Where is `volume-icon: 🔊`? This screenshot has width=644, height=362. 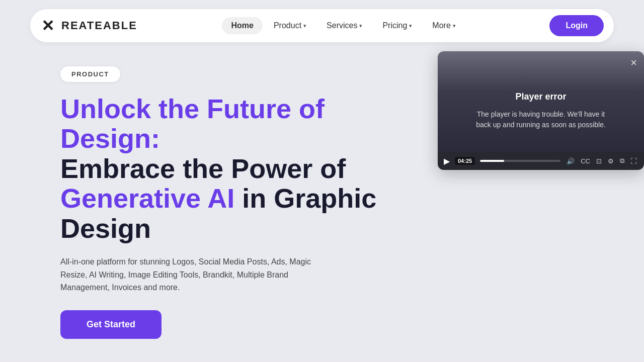 volume-icon: 🔊 is located at coordinates (571, 161).